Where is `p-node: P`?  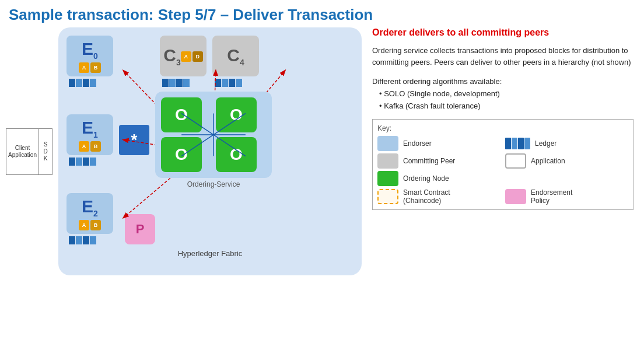 p-node: P is located at coordinates (140, 229).